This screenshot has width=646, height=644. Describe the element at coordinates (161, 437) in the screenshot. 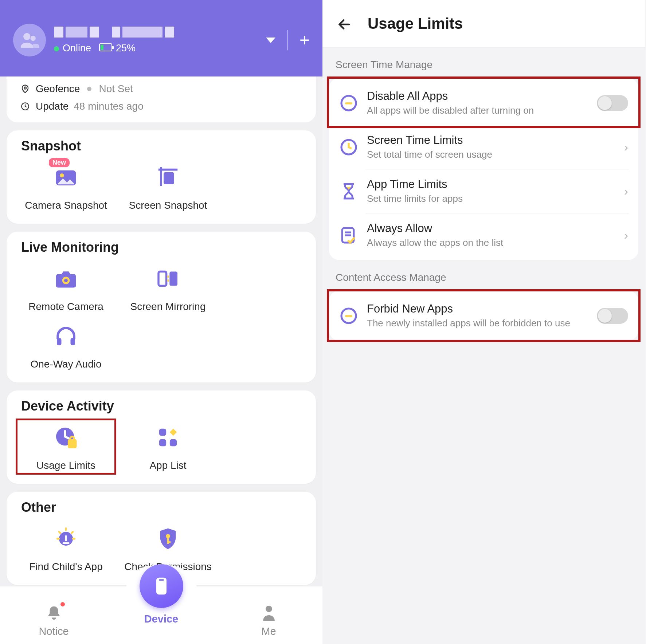

I see `device-activity-section: Device Activity Usage Limits App List` at that location.